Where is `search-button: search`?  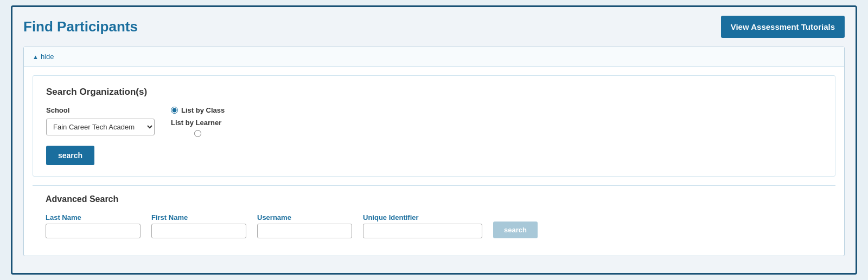
search-button: search is located at coordinates (71, 155).